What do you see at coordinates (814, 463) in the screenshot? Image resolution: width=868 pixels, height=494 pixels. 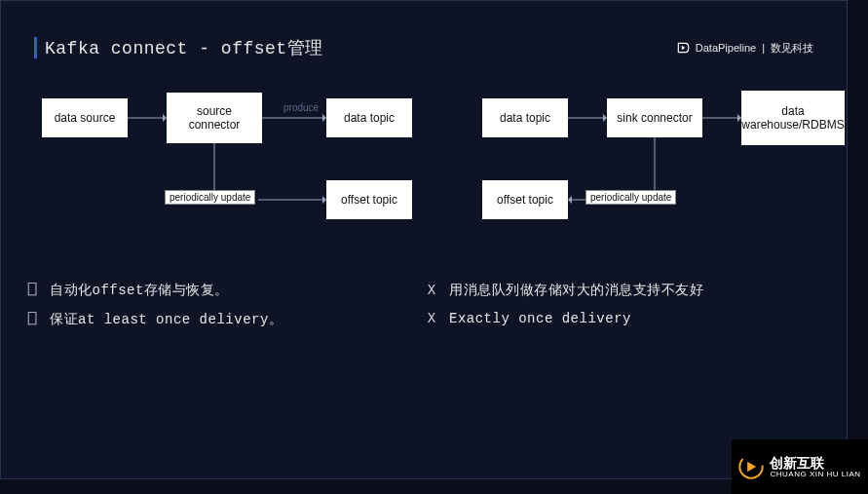 I see `watermark-brand: 创新互联` at bounding box center [814, 463].